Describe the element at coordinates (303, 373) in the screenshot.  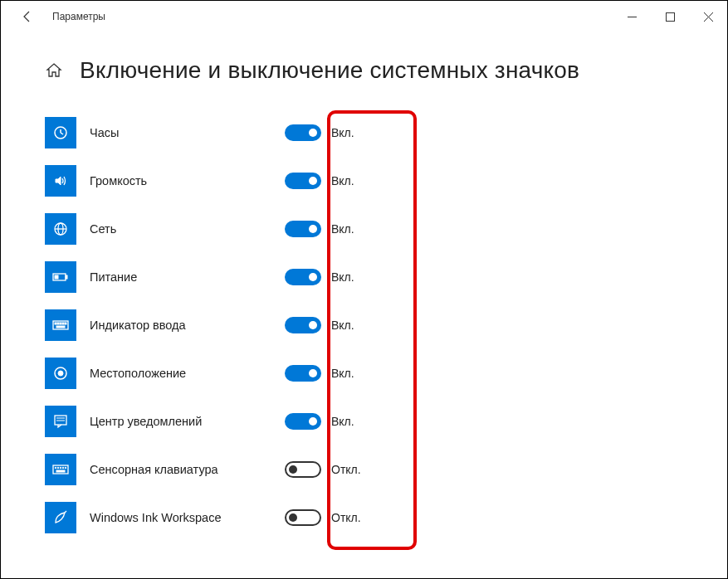
I see `toggle-location` at that location.